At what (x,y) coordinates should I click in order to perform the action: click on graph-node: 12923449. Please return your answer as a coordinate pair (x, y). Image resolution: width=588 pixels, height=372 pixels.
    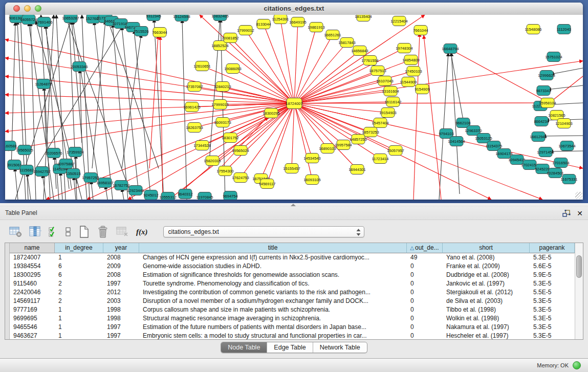
    Looking at the image, I should click on (135, 190).